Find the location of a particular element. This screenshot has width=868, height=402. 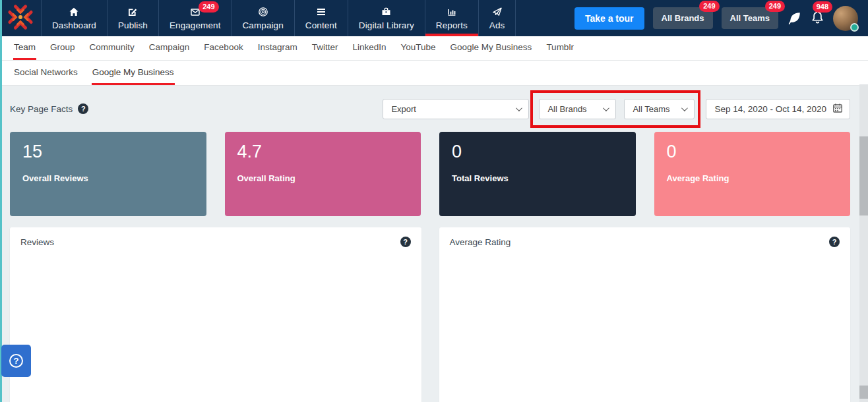

tab-group: Group is located at coordinates (63, 48).